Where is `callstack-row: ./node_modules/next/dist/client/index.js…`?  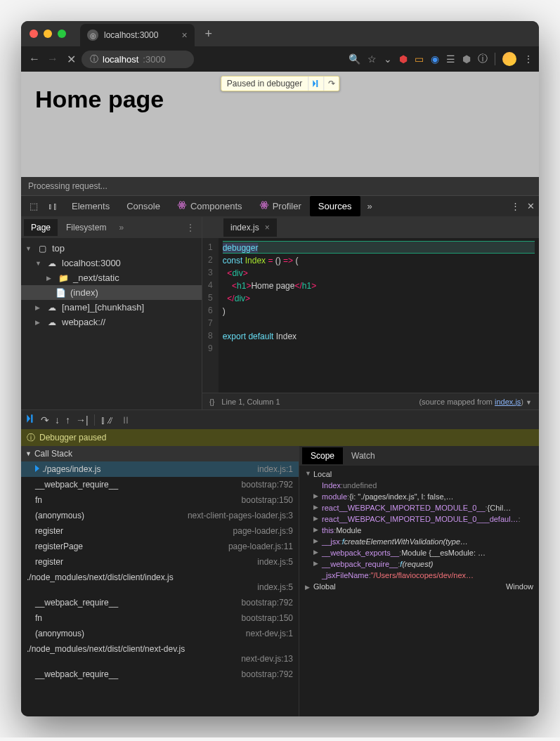
callstack-row: ./node_modules/next/dist/client/index.js… is located at coordinates (160, 582).